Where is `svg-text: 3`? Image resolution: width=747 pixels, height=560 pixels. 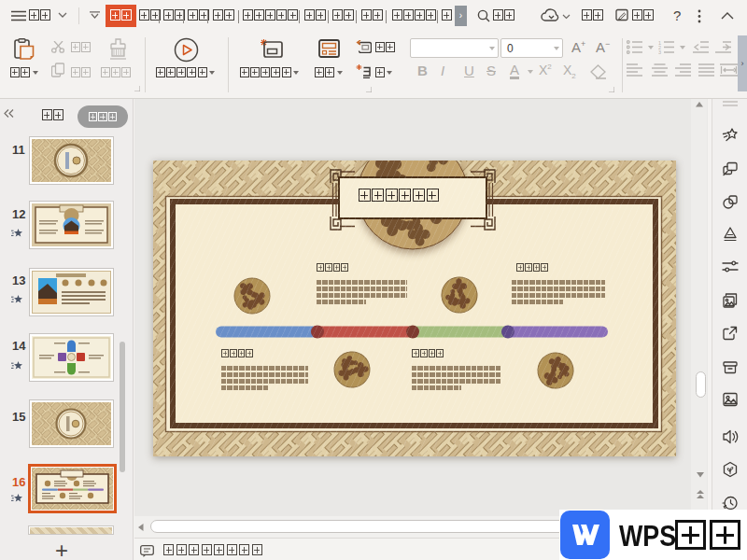
svg-text: 3 is located at coordinates (659, 52).